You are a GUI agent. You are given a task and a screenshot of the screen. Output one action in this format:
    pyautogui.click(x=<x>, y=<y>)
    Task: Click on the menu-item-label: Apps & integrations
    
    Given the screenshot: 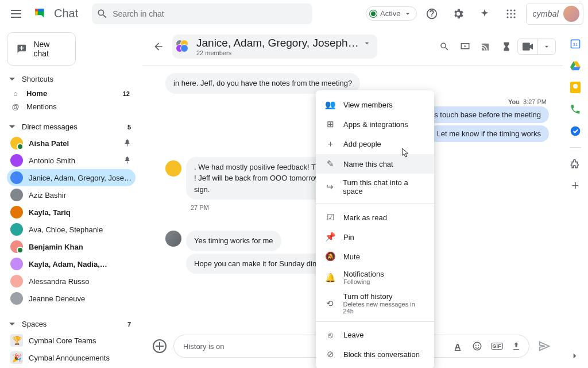 What is the action you would take?
    pyautogui.click(x=376, y=124)
    